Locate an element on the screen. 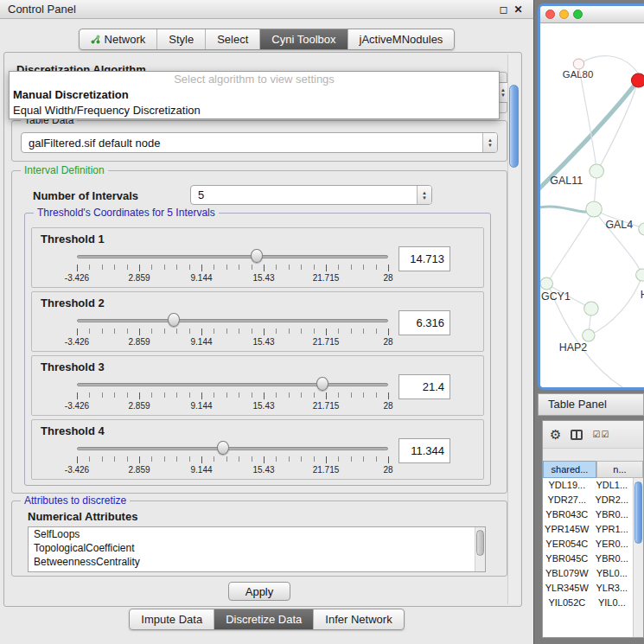  minimize-button is located at coordinates (564, 14).